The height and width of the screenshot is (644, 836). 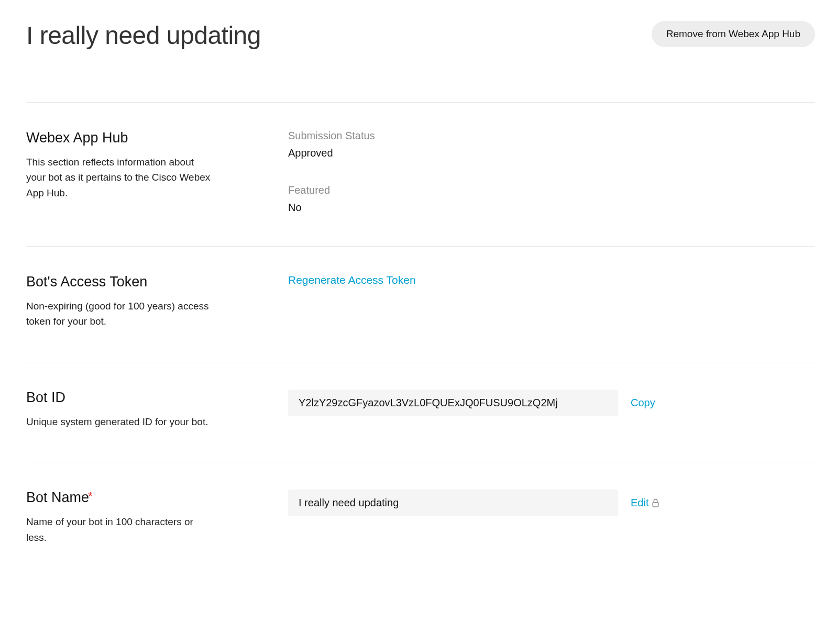 I want to click on section-desc-botname: Name of your bot in 100 characters or le…, so click(x=120, y=530).